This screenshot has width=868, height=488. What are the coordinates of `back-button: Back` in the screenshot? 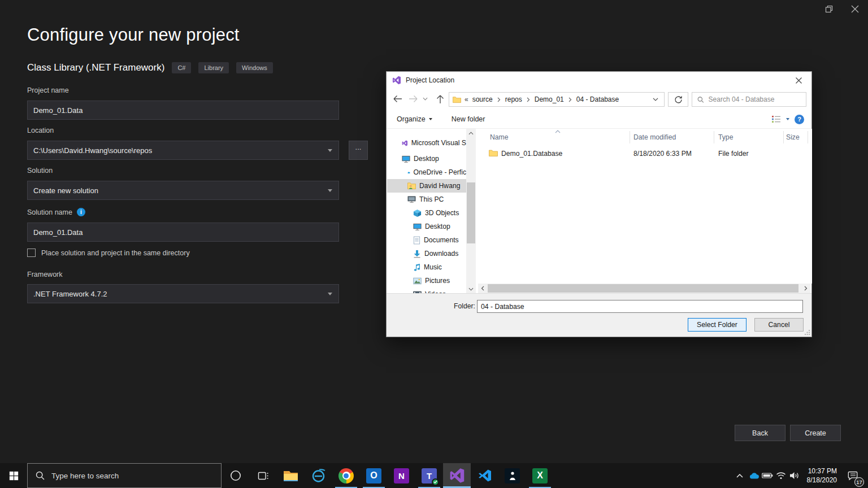 It's located at (760, 433).